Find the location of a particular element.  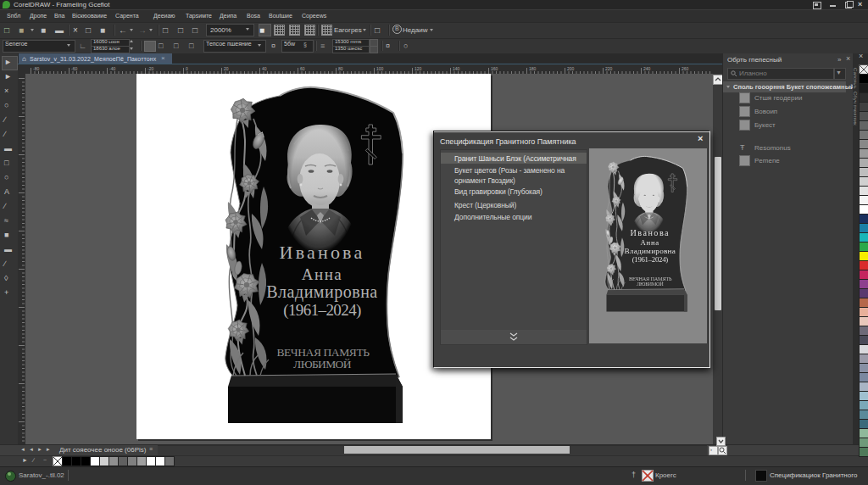

svg-text: 0 is located at coordinates (186, 69).